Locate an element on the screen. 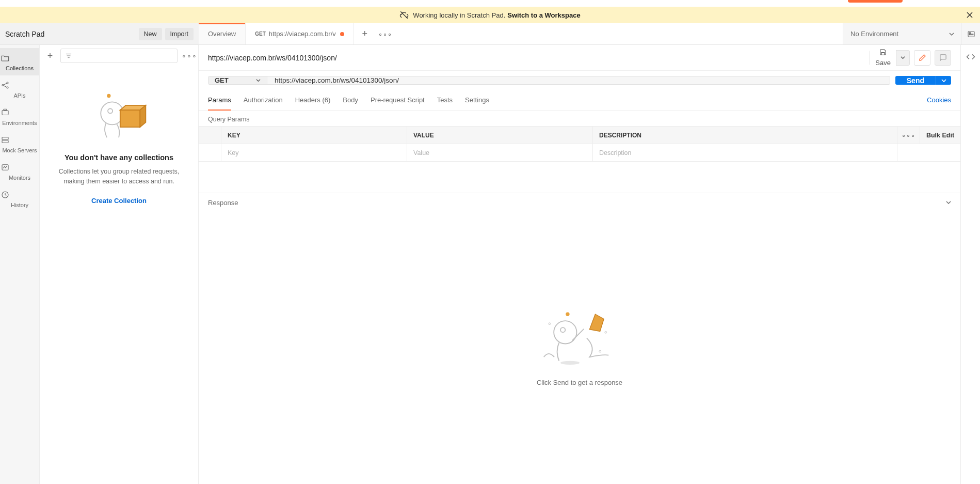 Image resolution: width=980 pixels, height=484 pixels. tab-request-label: https://viacep.com.br/v is located at coordinates (302, 34).